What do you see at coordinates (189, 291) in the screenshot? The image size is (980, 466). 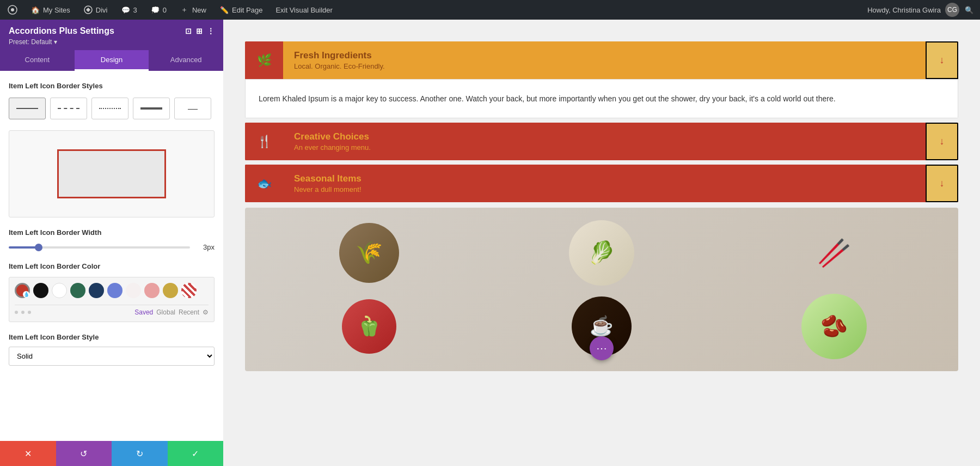 I see `color-swatch-stripe` at bounding box center [189, 291].